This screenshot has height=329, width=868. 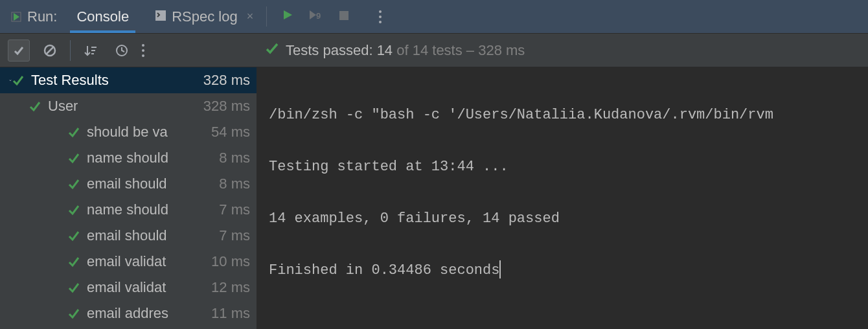 What do you see at coordinates (117, 80) in the screenshot?
I see `tree-root-label: Test Results` at bounding box center [117, 80].